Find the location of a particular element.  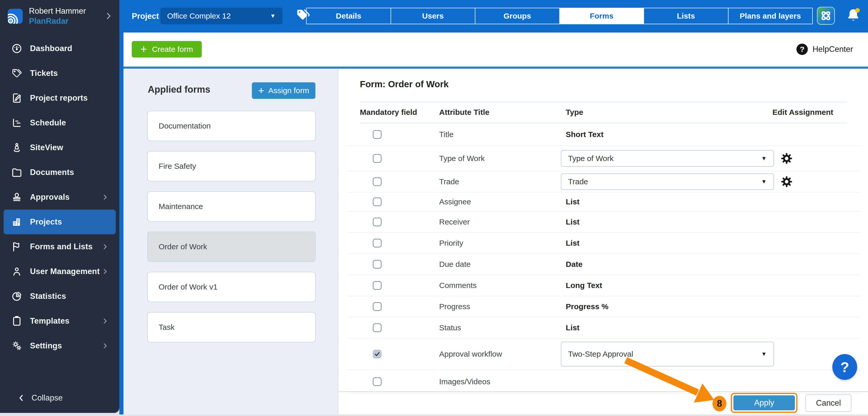

approvals-icon is located at coordinates (17, 197).